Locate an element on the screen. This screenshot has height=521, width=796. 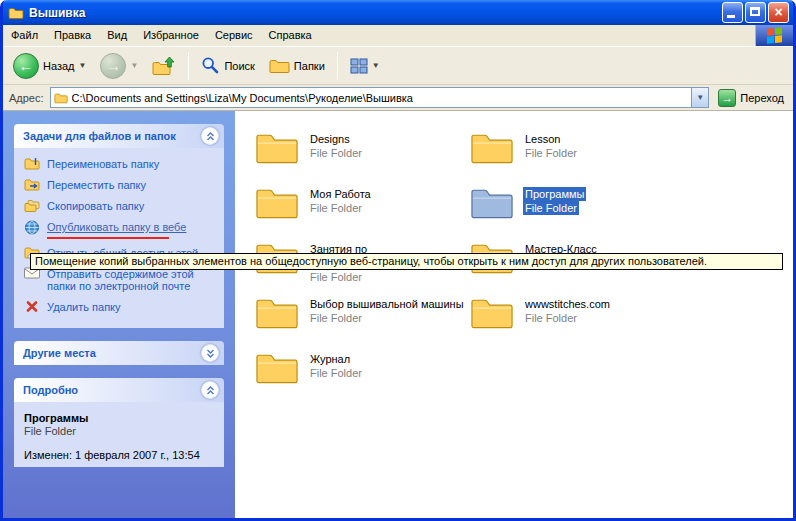
address-combo: ▼ is located at coordinates (380, 98).